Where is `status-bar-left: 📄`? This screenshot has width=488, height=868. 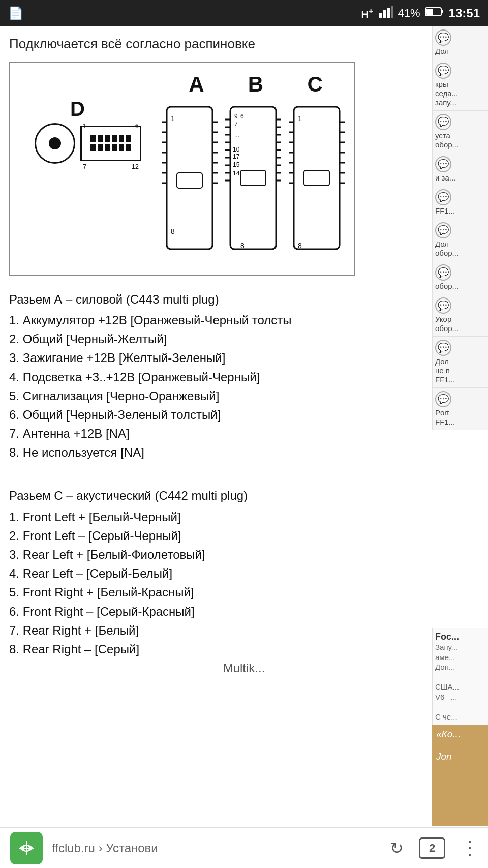 status-bar-left: 📄 is located at coordinates (16, 13).